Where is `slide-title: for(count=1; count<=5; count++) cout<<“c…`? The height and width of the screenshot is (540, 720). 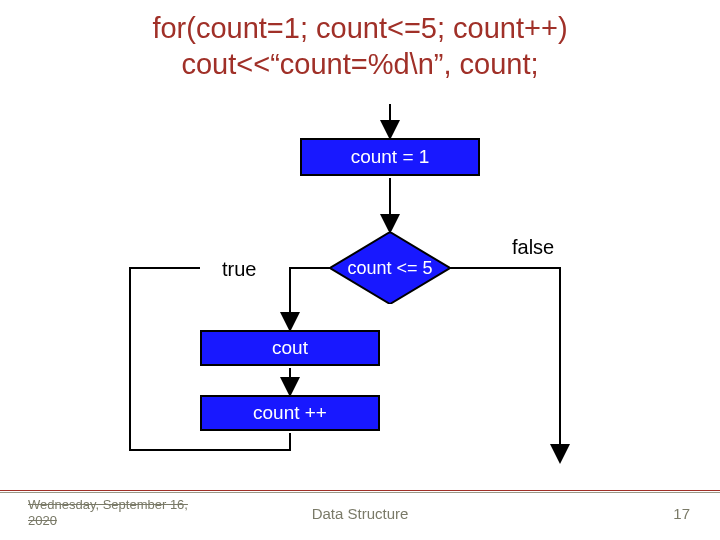 slide-title: for(count=1; count<=5; count++) cout<<“c… is located at coordinates (360, 46).